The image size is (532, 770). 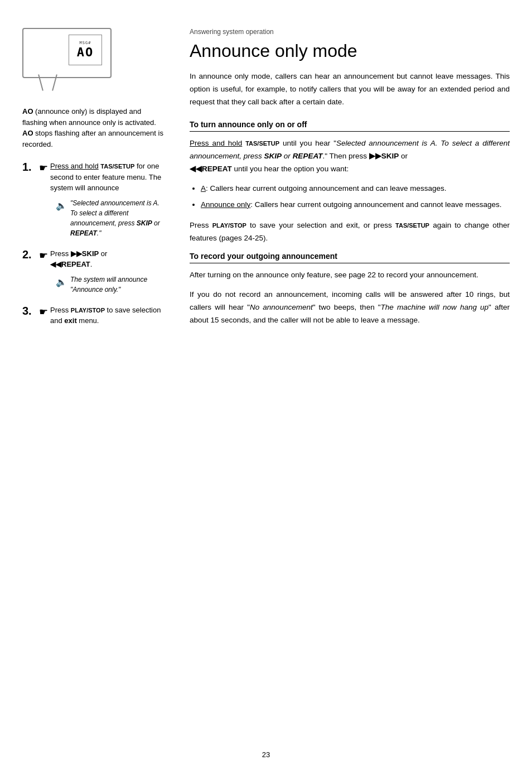 What do you see at coordinates (109, 200) in the screenshot?
I see `step-1-content: Press and hold TAS/SETUP for one second …` at bounding box center [109, 200].